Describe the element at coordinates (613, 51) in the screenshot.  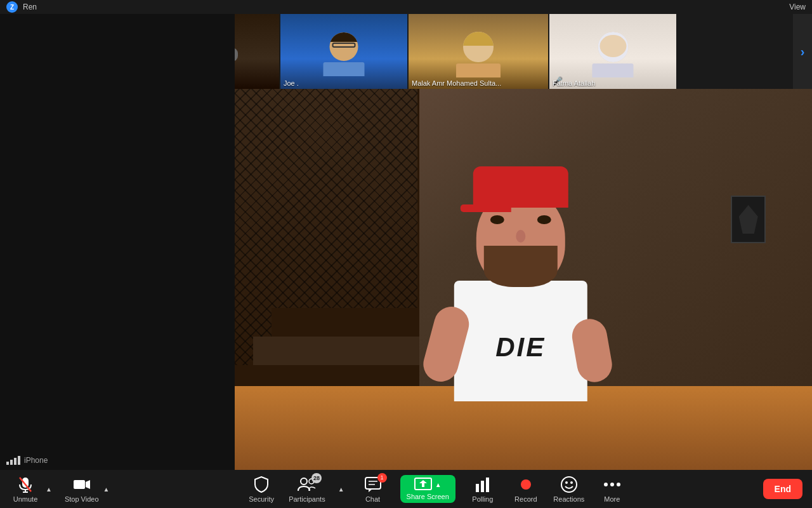
I see `thumbnail-5: 🎤 Fatma Atallah` at that location.